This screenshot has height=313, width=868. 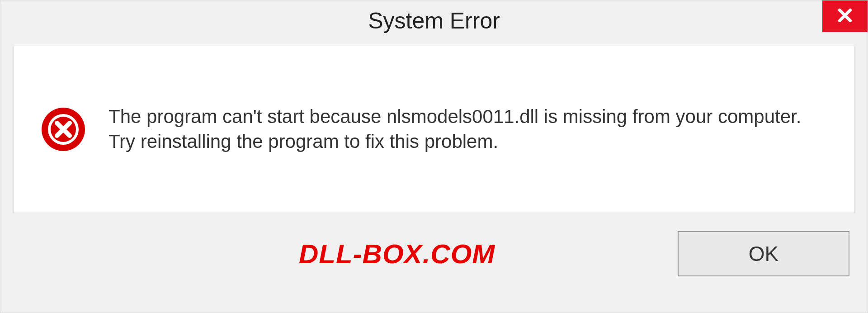 I want to click on error-message: The program can't start because nlsmodel…, so click(x=468, y=129).